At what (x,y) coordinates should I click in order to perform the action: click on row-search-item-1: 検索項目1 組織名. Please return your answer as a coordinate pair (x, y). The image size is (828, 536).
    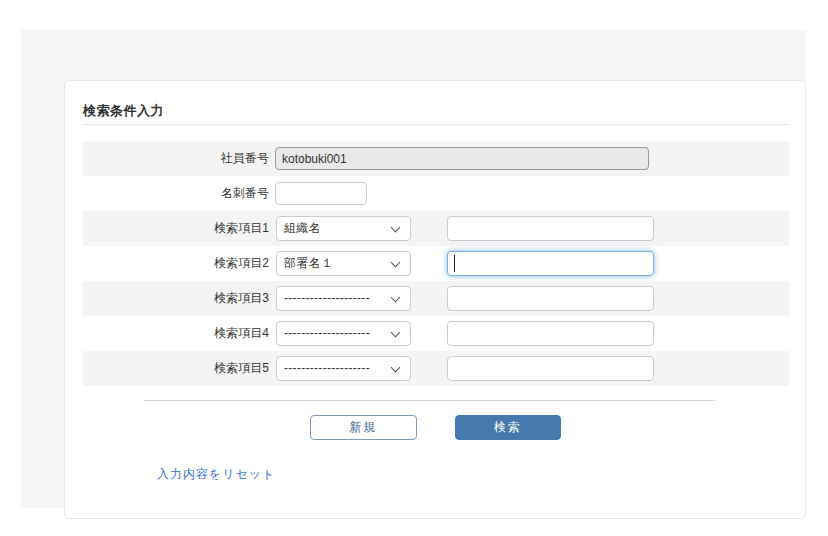
    Looking at the image, I should click on (436, 228).